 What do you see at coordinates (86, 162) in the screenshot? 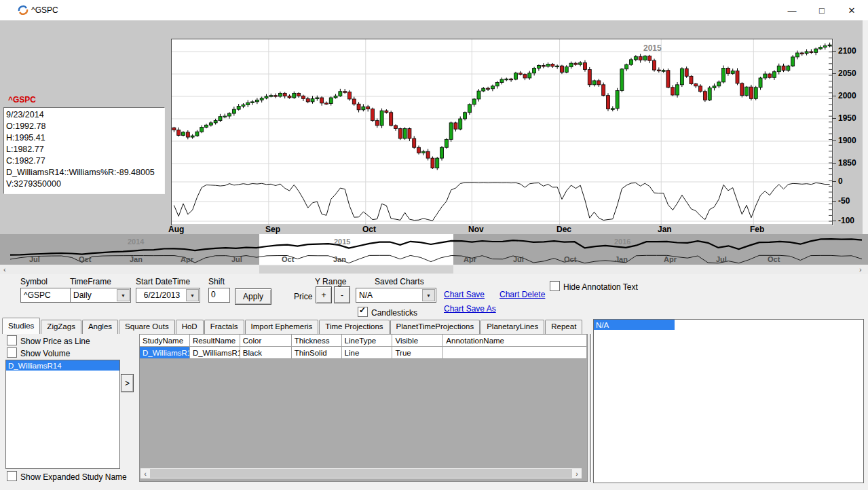
I see `info-line: C:1982.77` at bounding box center [86, 162].